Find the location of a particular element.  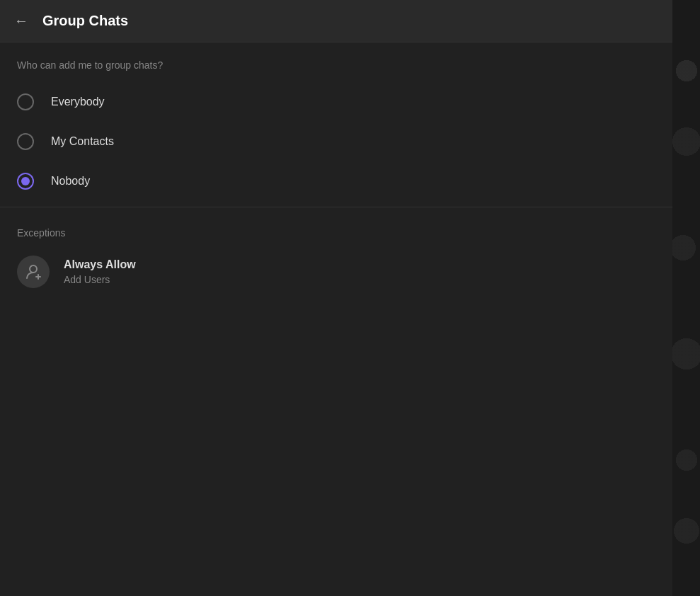

radio-item-everybody: Everybody is located at coordinates (336, 102).